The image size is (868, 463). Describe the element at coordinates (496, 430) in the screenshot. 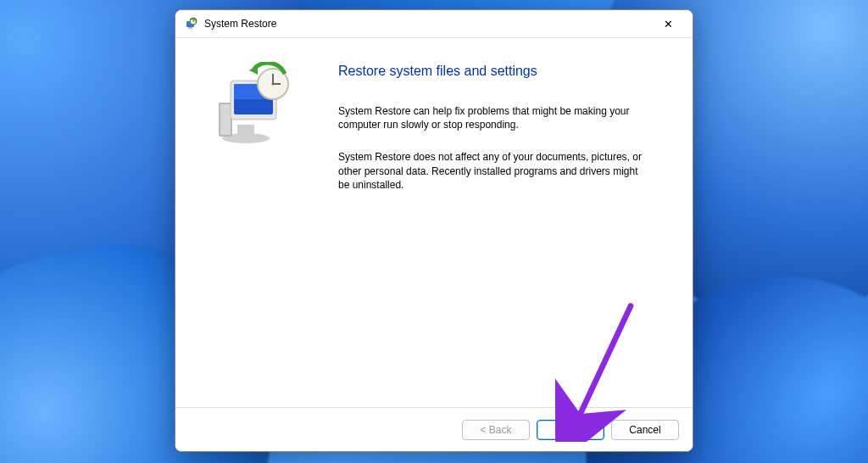

I see `back-button: < Back` at that location.